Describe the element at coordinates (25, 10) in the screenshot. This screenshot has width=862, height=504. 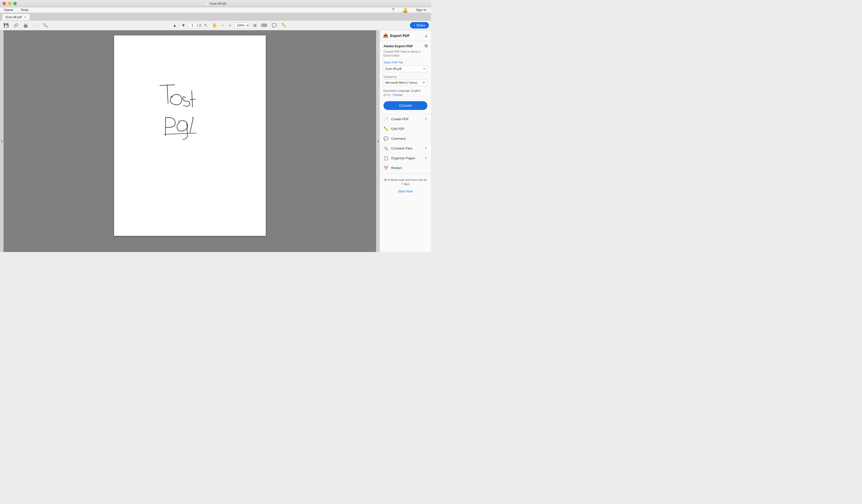
I see `menu-tools: Tools` at that location.